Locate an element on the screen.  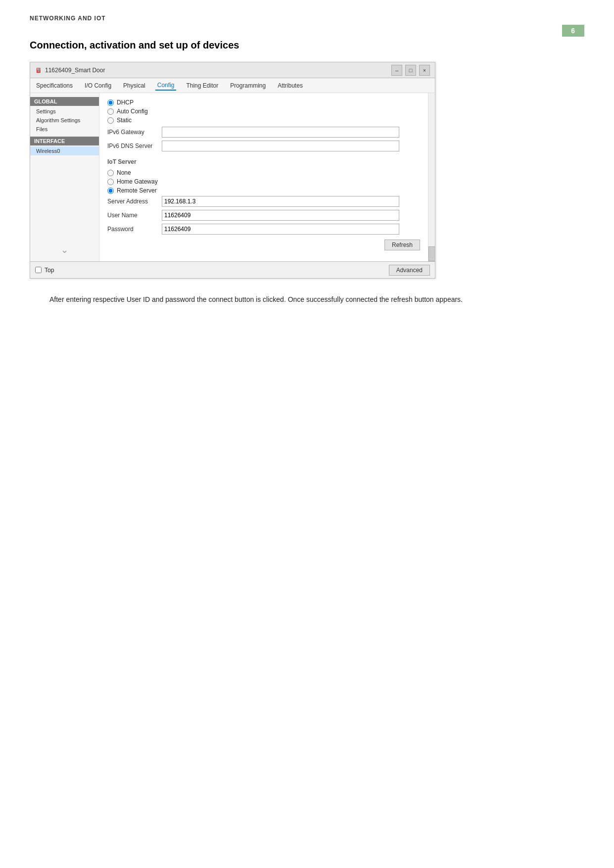
home-gateway-option: Home Gateway is located at coordinates (267, 182).